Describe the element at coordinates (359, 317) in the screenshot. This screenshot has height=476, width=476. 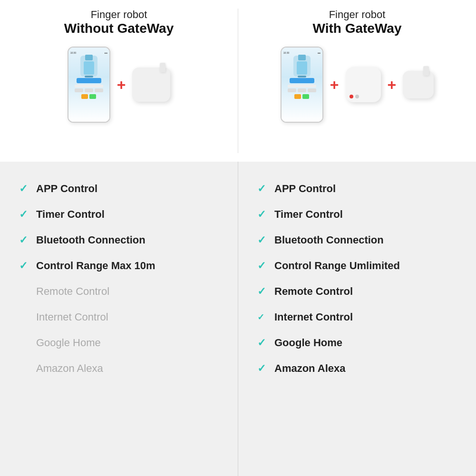
I see `feature-item-internet-control: ✓Internet Control` at that location.